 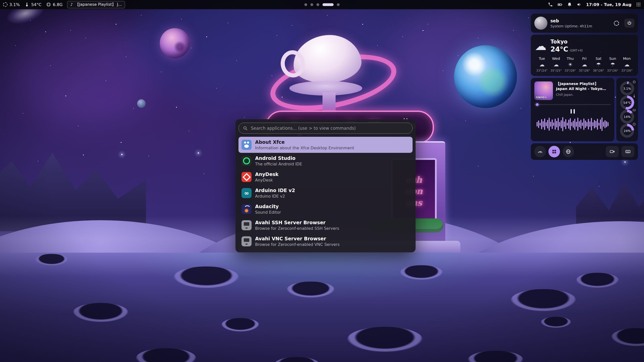 I want to click on search-box, so click(x=326, y=128).